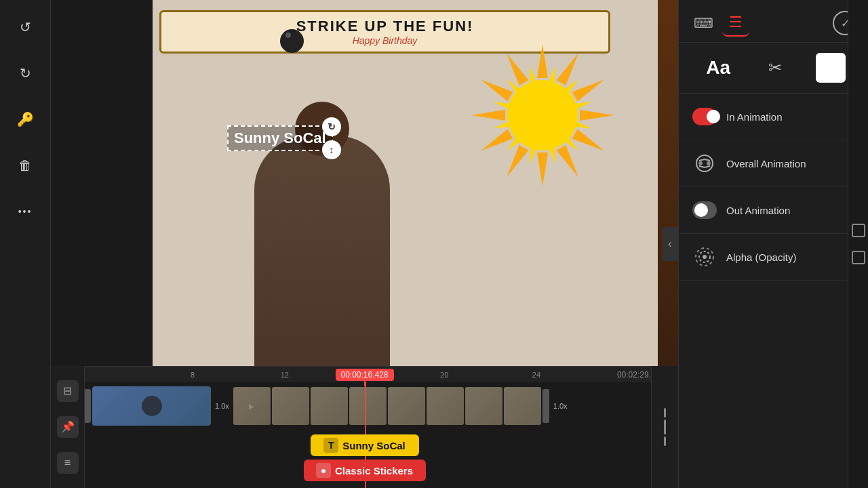 The height and width of the screenshot is (488, 868). Describe the element at coordinates (745, 257) in the screenshot. I see `alpha-opacity-left: Alpha (Opacity)` at that location.